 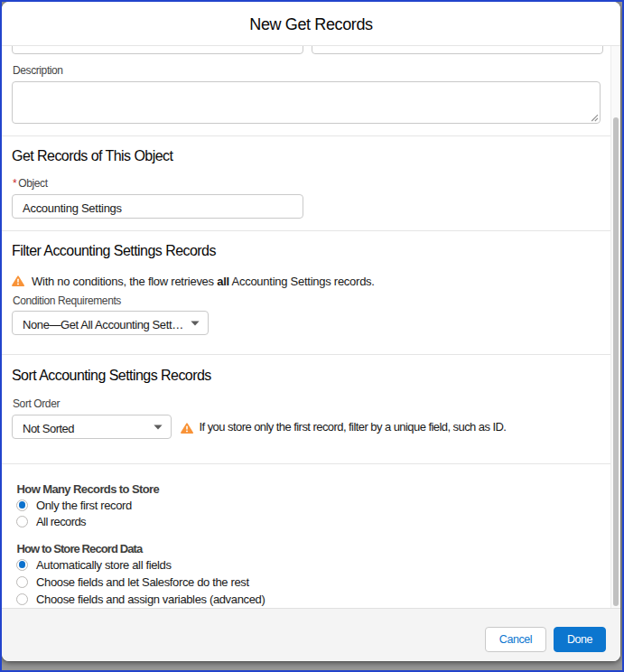 I want to click on cancel-button: Cancel, so click(x=516, y=639).